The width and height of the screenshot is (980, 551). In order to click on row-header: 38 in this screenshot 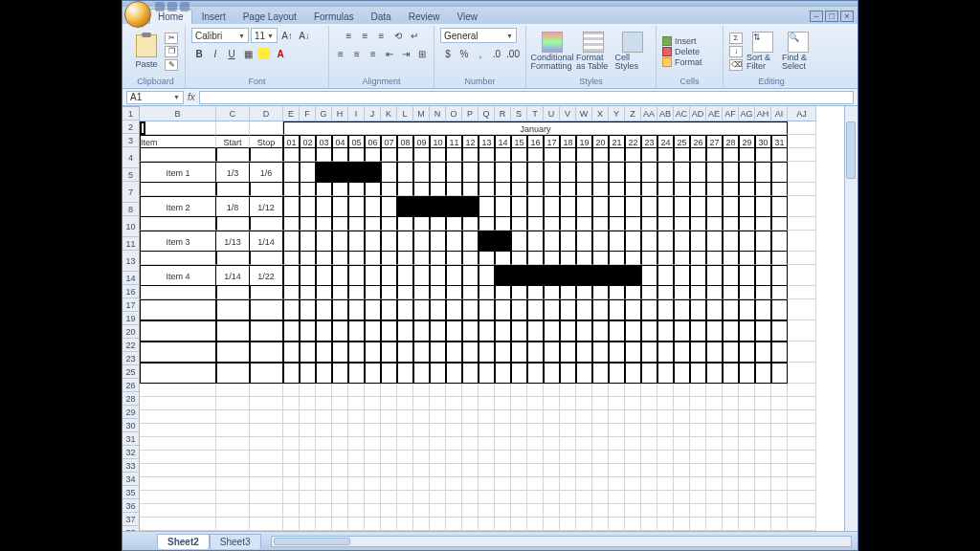, I will do `click(130, 528)`.